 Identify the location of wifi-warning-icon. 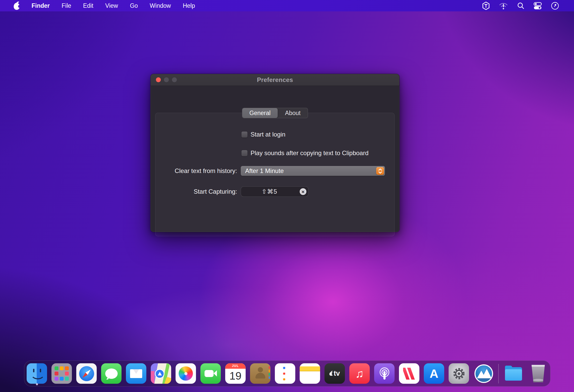
(503, 6).